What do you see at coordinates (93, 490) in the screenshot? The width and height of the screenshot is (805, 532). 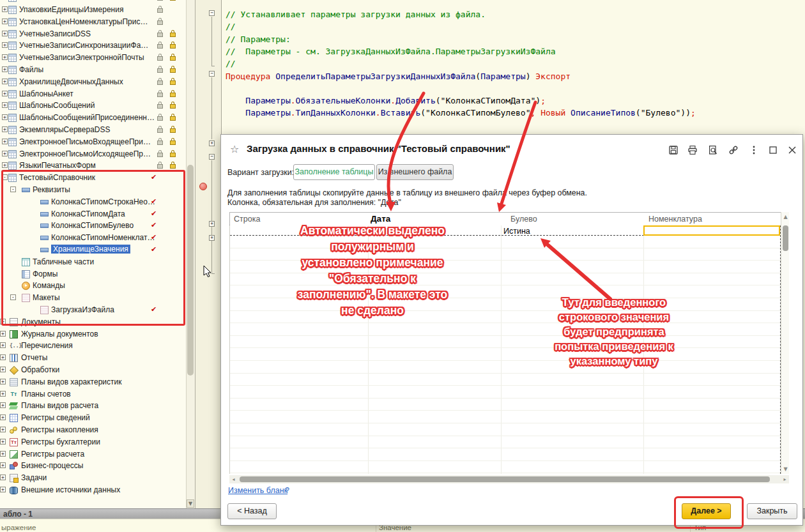 I see `tree-item-Внешние источники данных: +Внешние источники данных` at bounding box center [93, 490].